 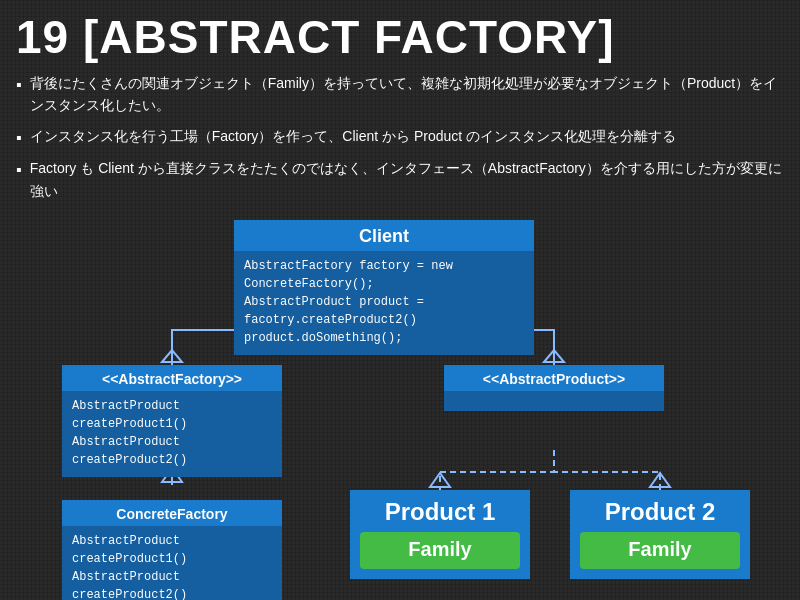 I want to click on abstract-factory-box: <<AbstractFactory>> AbstractProduct crea…, so click(x=172, y=421).